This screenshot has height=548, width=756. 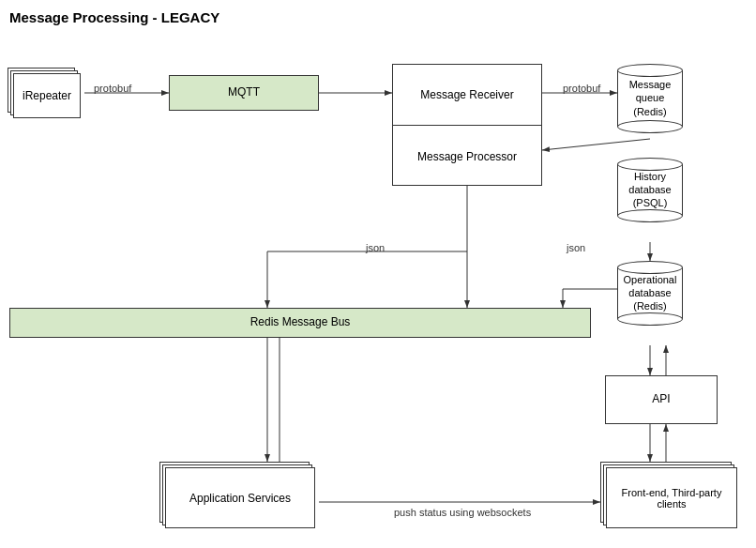 I want to click on frontend-label: Front-end, Third-party clients, so click(x=672, y=498).